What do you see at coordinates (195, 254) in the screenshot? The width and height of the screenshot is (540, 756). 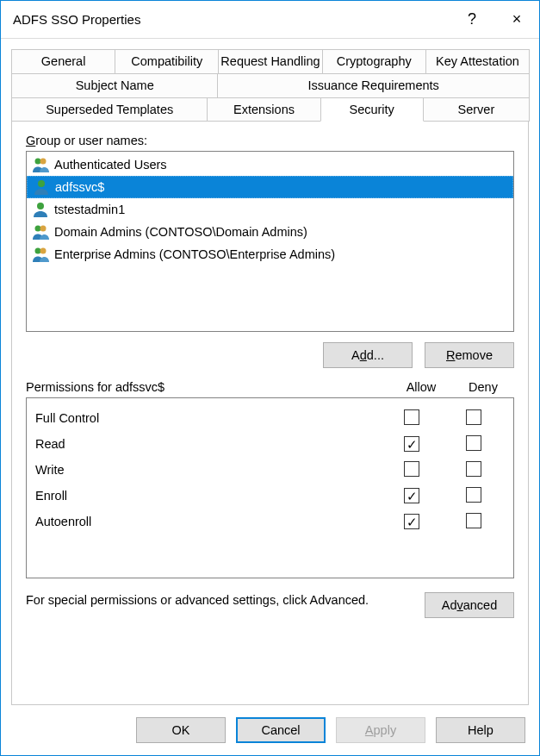 I see `list-item-label: Enterprise Admins (CONTOSO\Enterprise Ad…` at bounding box center [195, 254].